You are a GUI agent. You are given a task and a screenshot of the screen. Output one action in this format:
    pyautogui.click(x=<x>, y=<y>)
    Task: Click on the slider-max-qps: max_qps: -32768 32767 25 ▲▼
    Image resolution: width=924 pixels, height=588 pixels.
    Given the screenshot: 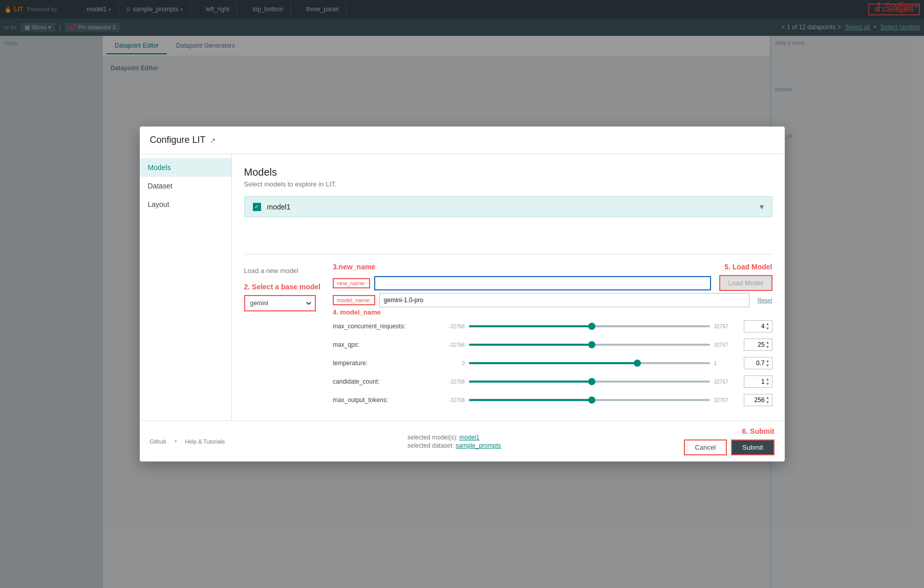 What is the action you would take?
    pyautogui.click(x=553, y=345)
    